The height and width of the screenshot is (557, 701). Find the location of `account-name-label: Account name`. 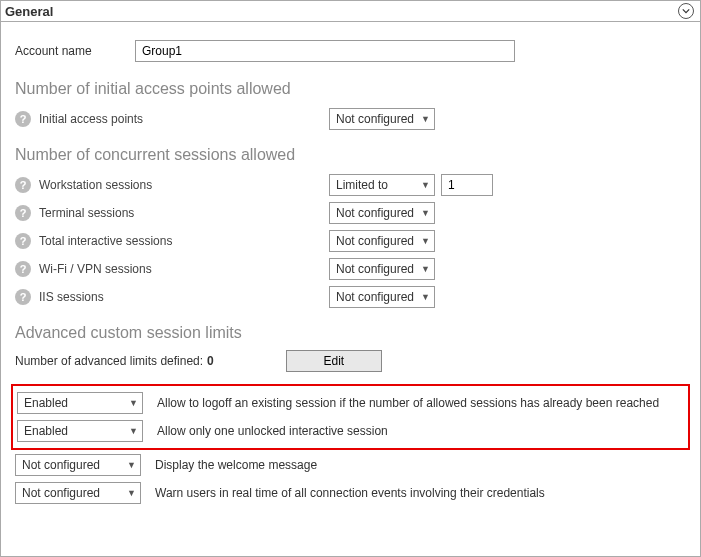

account-name-label: Account name is located at coordinates (75, 51).